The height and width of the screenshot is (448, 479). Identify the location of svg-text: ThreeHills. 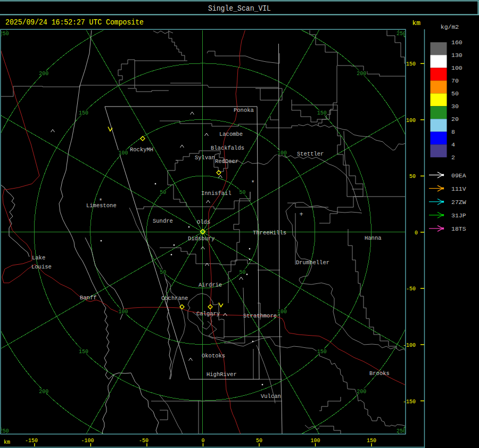
(269, 233).